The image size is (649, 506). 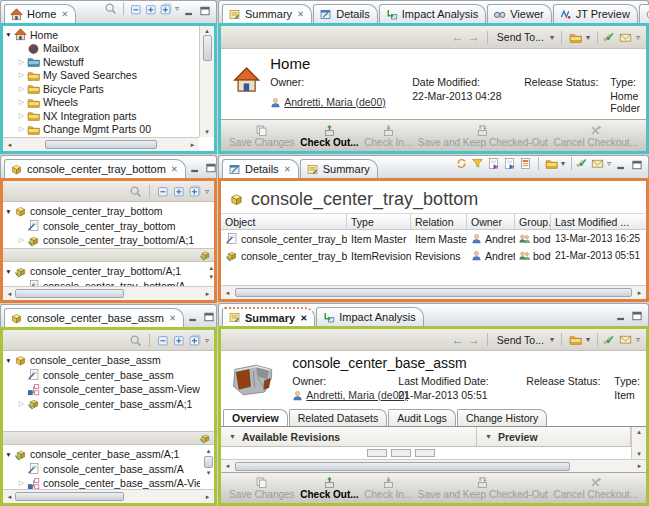 I want to click on tab-base-assm: console_center_base_assm ✕, so click(x=94, y=318).